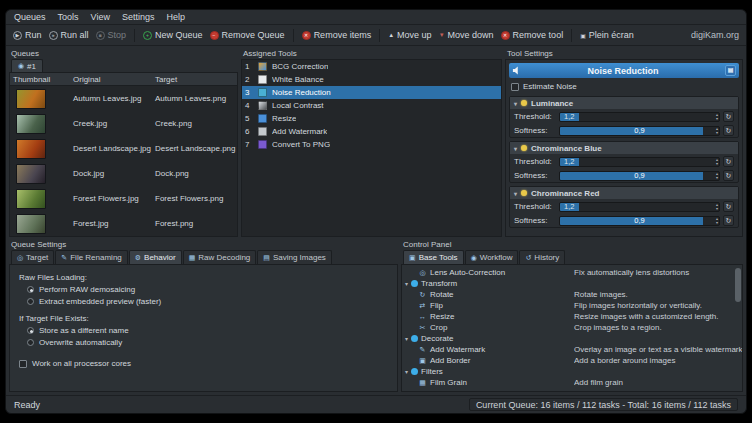 The image size is (752, 423). What do you see at coordinates (572, 284) in the screenshot?
I see `tree-category-transform: ▾Transform` at bounding box center [572, 284].